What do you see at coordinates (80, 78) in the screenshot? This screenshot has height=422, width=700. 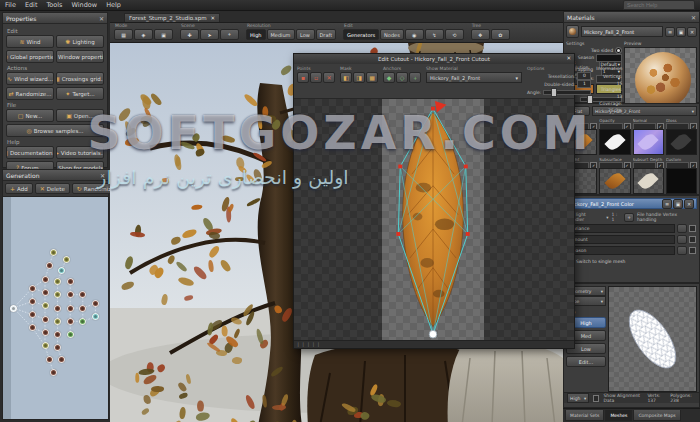 I see `crossings-grid-button: ▦Crossings grid...` at bounding box center [80, 78].